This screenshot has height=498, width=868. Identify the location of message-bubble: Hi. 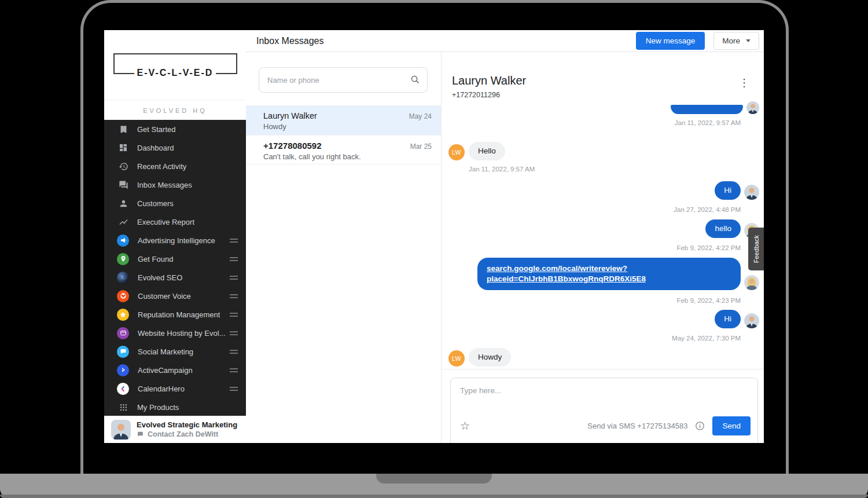
(728, 319).